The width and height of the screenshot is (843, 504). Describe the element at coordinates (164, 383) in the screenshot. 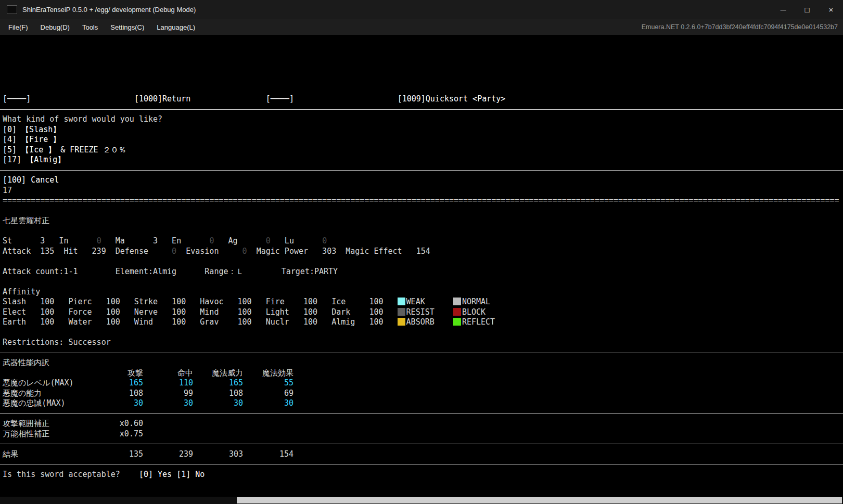

I see `table-value: 110` at that location.